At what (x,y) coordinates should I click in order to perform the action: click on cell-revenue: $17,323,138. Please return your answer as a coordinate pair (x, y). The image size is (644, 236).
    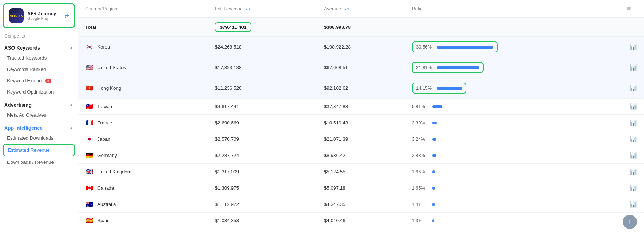
    Looking at the image, I should click on (262, 68).